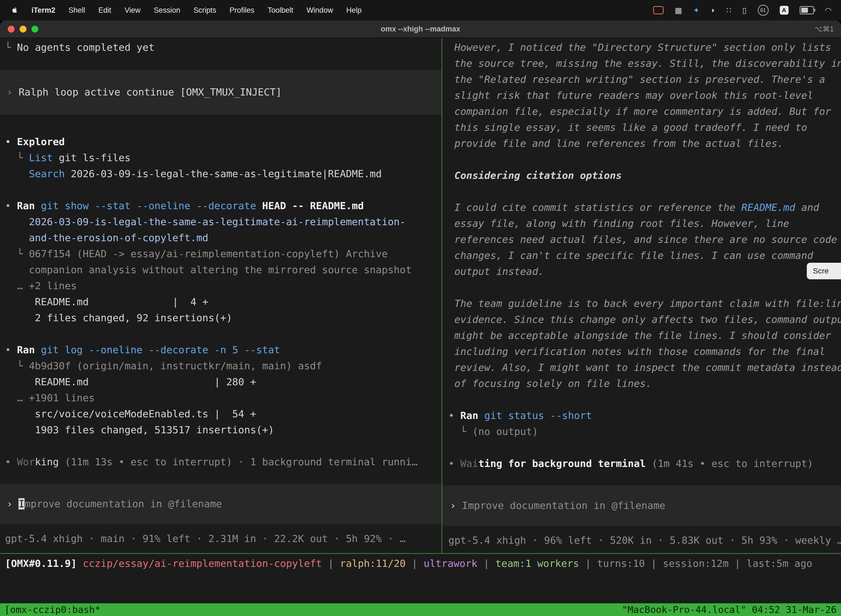 Image resolution: width=841 pixels, height=616 pixels. Describe the element at coordinates (223, 350) in the screenshot. I see `terminal-line: • Ran git log --oneline --decorate -n 5 …` at that location.